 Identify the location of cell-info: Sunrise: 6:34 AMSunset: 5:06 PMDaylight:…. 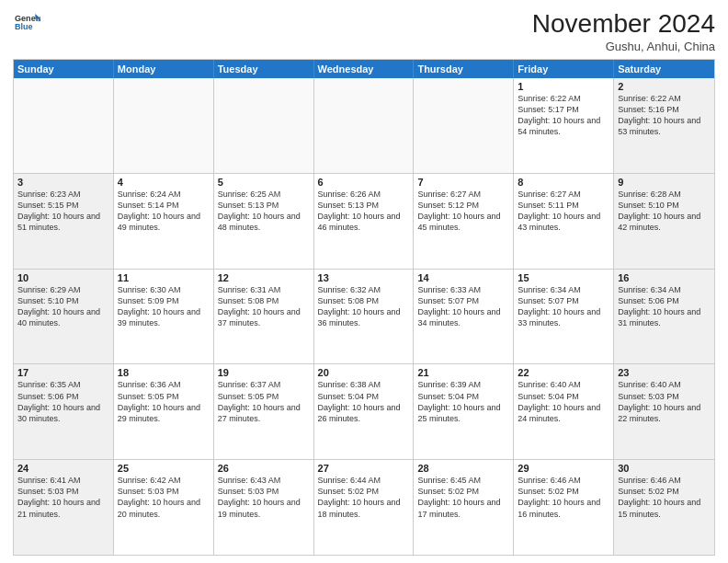
(664, 307).